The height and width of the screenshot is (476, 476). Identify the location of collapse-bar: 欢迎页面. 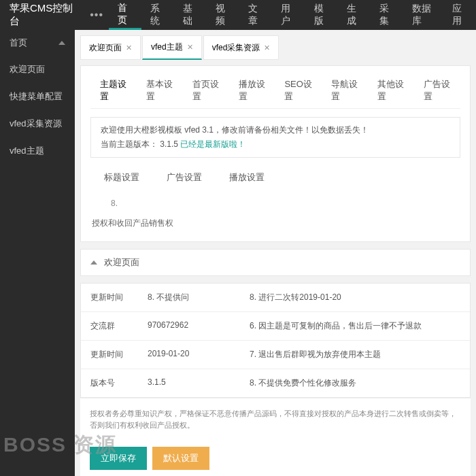
(275, 262).